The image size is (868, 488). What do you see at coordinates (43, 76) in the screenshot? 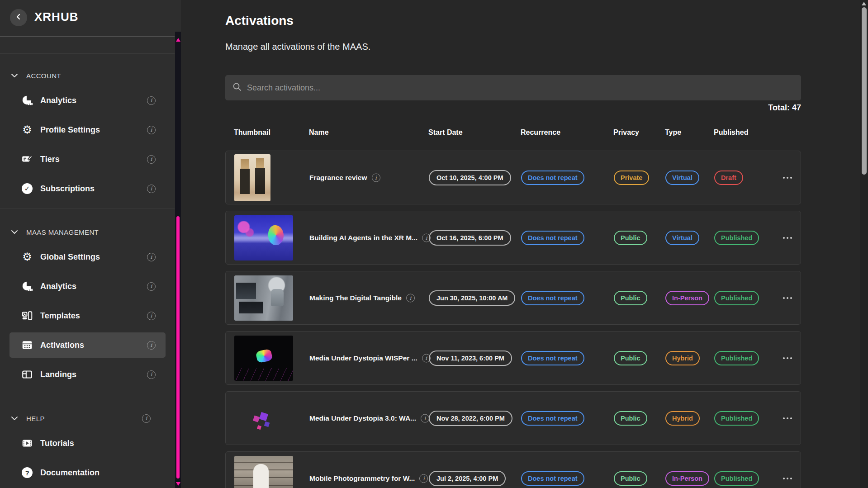
I see `section-label: ACCOUNT` at bounding box center [43, 76].